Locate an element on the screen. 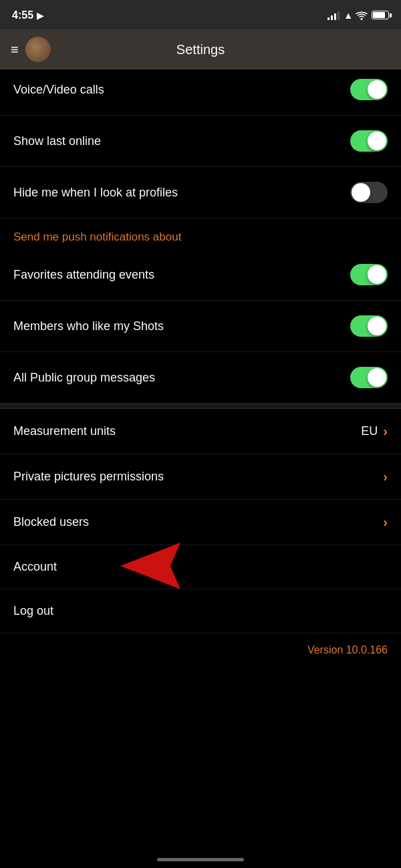 The width and height of the screenshot is (401, 868). favorites-events-row: Favorites attending events is located at coordinates (200, 275).